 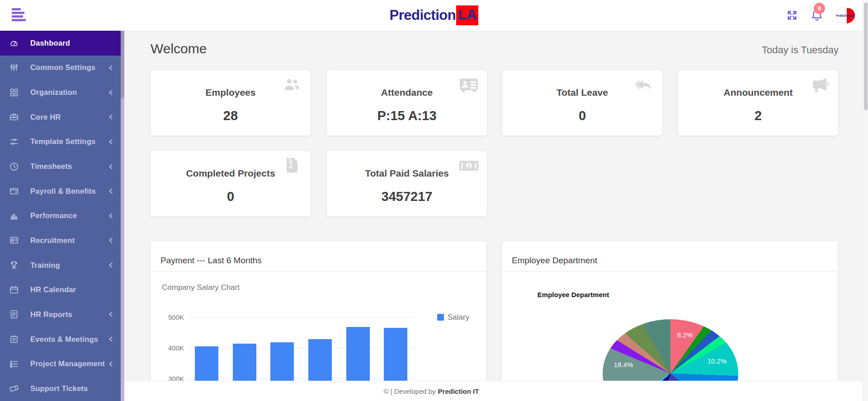 What do you see at coordinates (14, 314) in the screenshot?
I see `file-lines-icon` at bounding box center [14, 314].